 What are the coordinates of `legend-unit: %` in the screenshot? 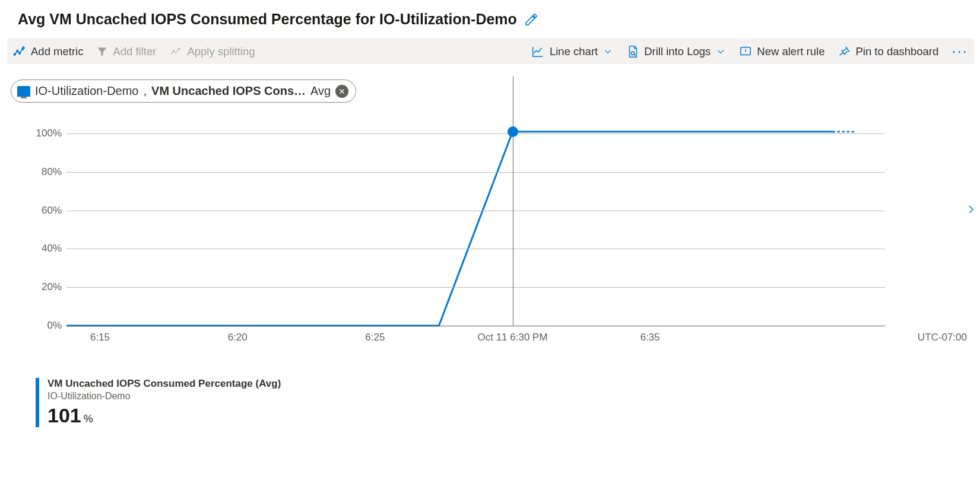 It's located at (88, 419).